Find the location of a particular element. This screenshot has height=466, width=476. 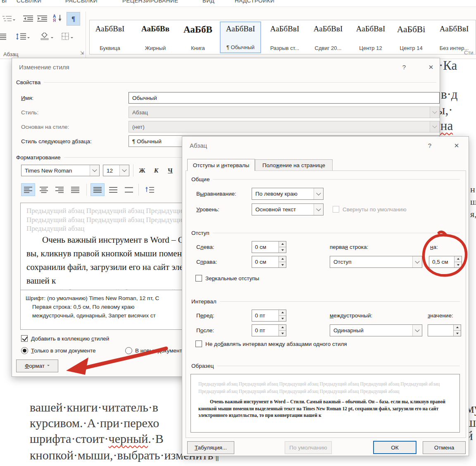

only-this-document-radio is located at coordinates (25, 351).